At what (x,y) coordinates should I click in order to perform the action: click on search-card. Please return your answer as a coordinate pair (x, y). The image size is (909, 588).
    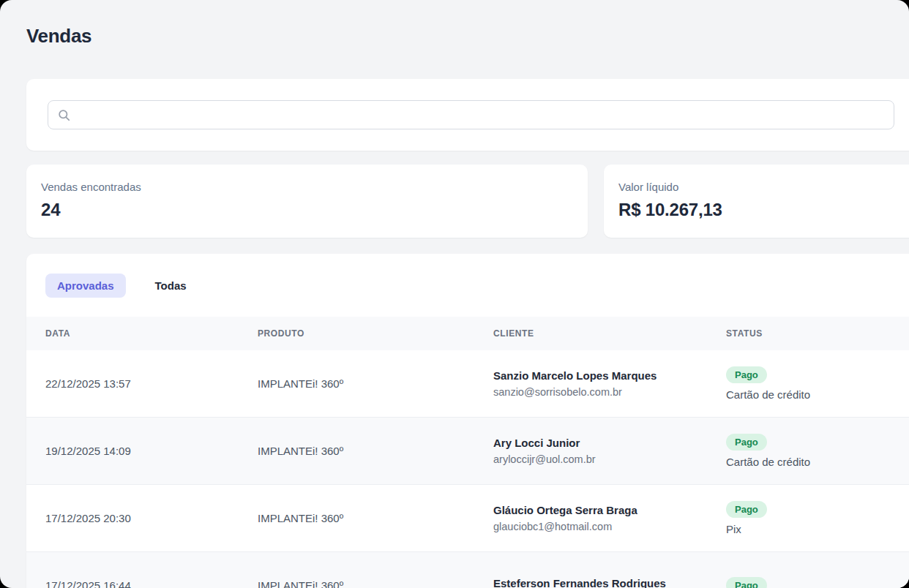
    Looking at the image, I should click on (468, 115).